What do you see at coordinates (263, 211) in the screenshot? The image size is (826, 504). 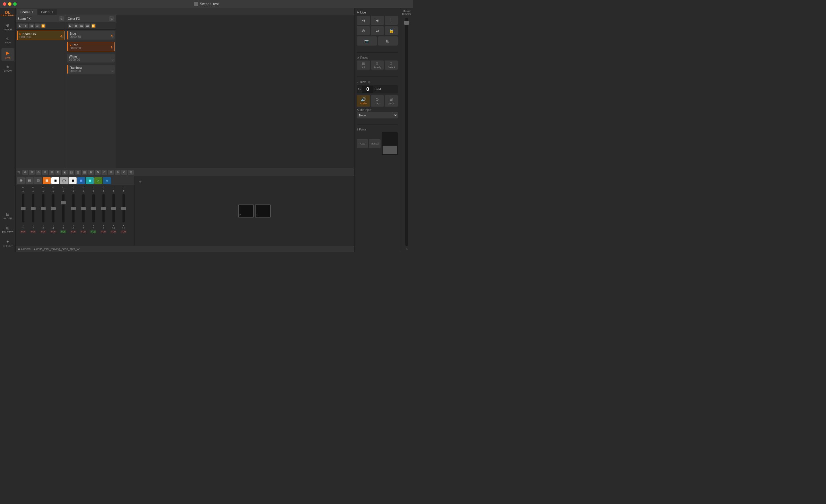 I see `scene-block-1: 1` at bounding box center [263, 211].